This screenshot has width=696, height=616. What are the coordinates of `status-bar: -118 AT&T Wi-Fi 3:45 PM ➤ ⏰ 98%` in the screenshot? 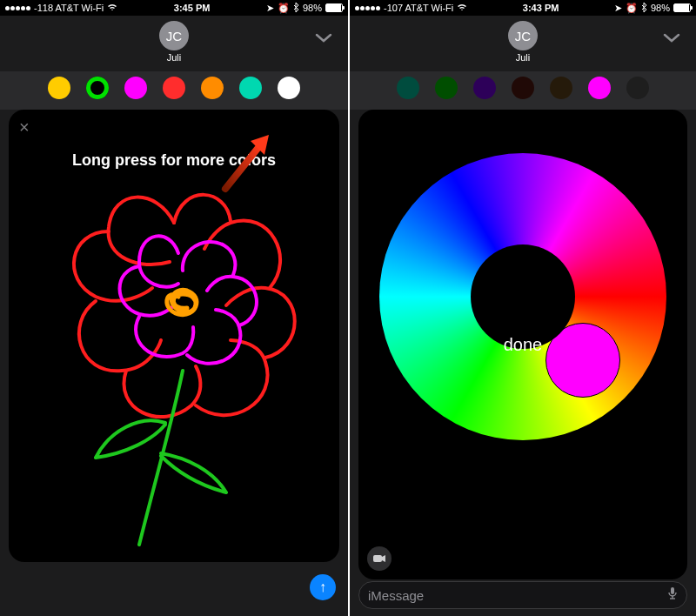 It's located at (174, 8).